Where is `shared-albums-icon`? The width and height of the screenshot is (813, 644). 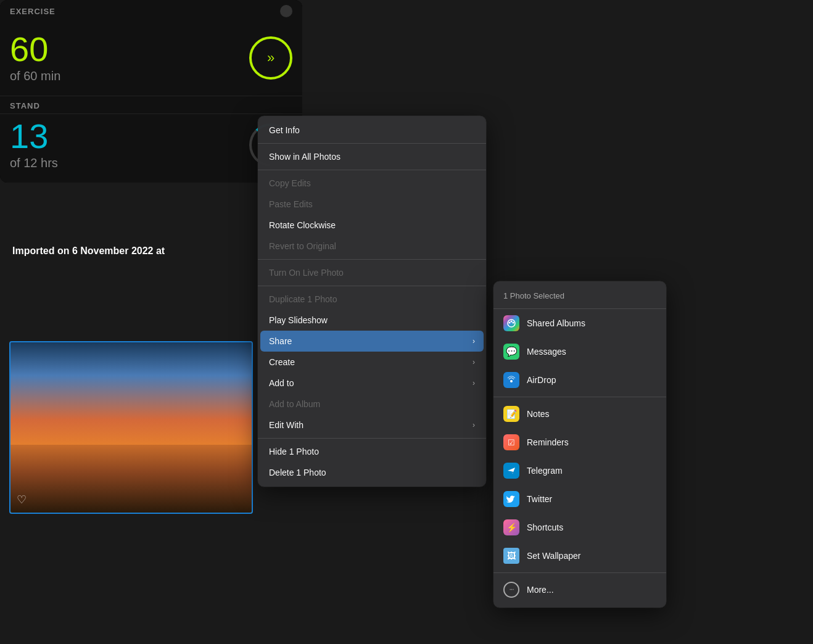 shared-albums-icon is located at coordinates (511, 323).